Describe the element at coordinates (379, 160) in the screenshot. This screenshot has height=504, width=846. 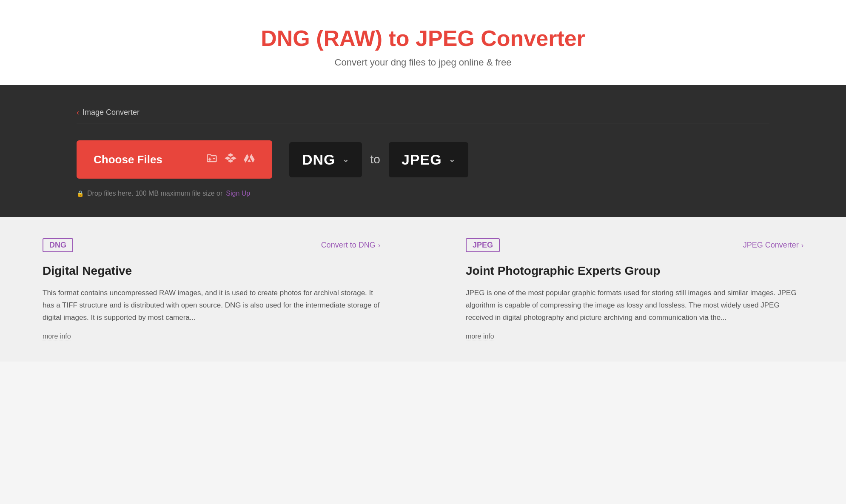
I see `format-selector: DNG ⌄ to JPEG ⌄` at that location.